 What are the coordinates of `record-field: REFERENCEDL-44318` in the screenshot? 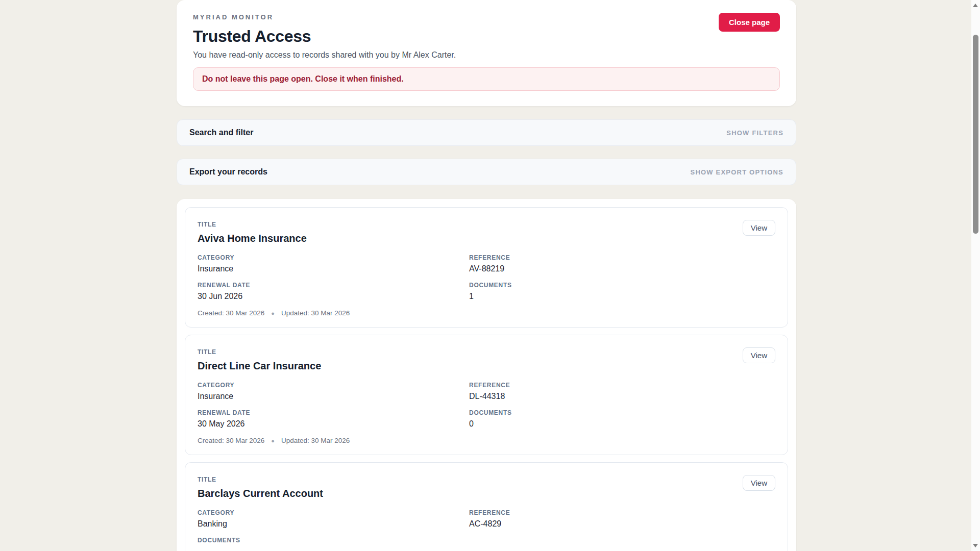 It's located at (622, 392).